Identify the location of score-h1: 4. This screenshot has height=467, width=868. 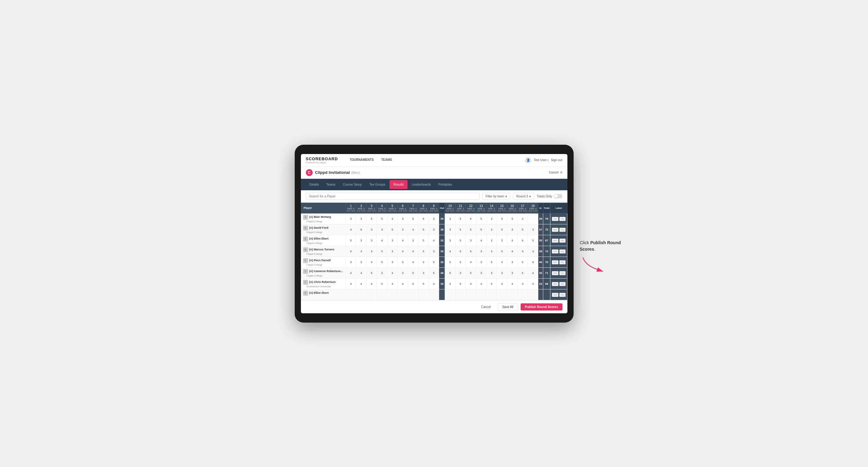
(351, 273).